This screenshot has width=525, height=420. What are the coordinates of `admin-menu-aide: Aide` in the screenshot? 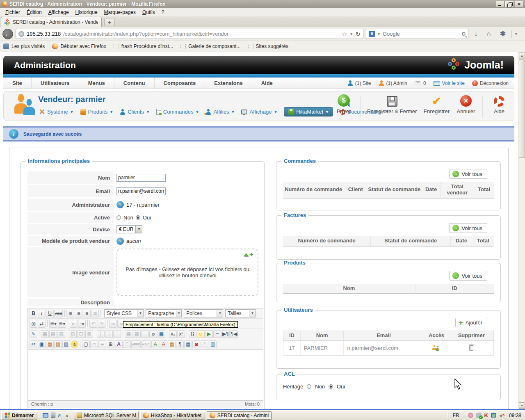 It's located at (267, 83).